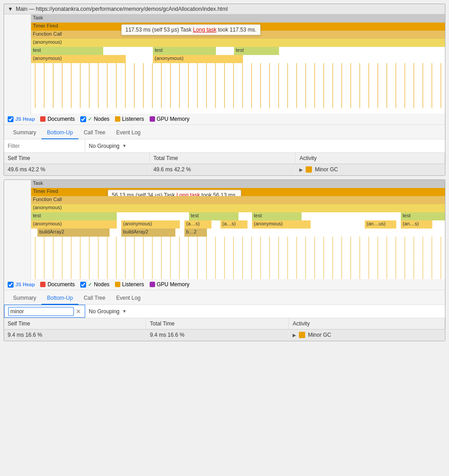 This screenshot has height=476, width=449. Describe the element at coordinates (258, 215) in the screenshot. I see `test-label-2c: test` at that location.